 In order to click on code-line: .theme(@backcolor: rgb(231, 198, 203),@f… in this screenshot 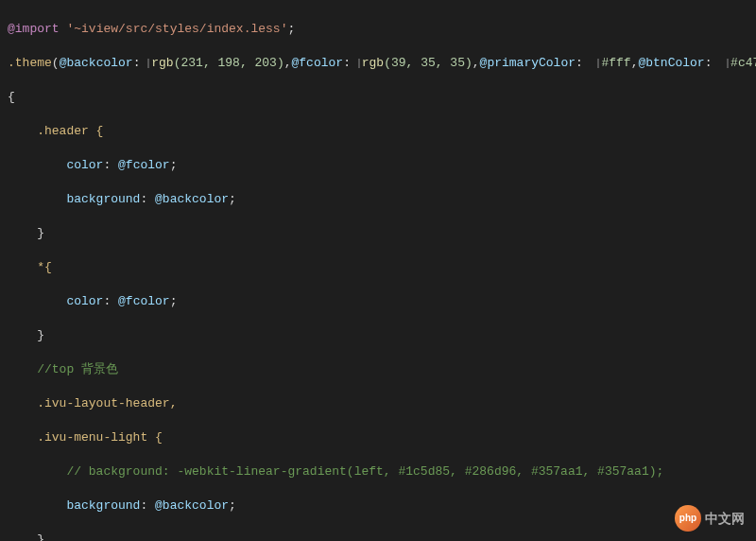, I will do `click(378, 63)`.